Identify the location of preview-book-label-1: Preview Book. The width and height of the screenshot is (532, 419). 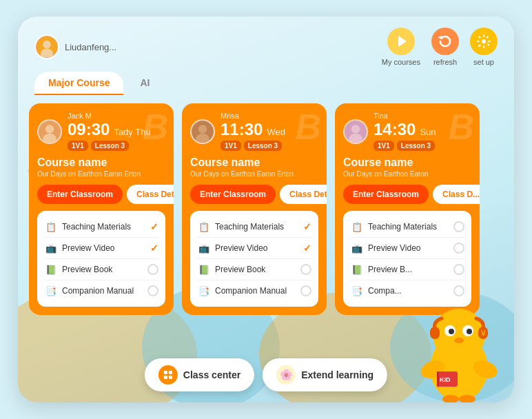
(87, 269).